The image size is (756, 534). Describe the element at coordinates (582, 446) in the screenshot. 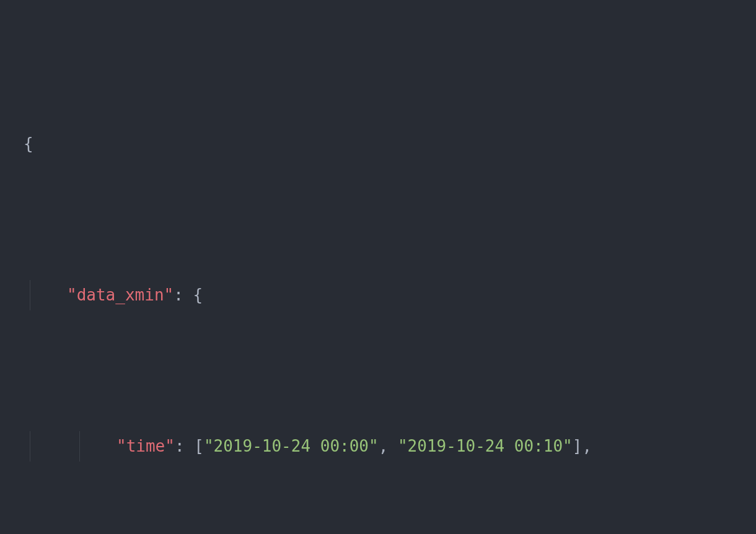

I see `bracket-close: ],` at that location.